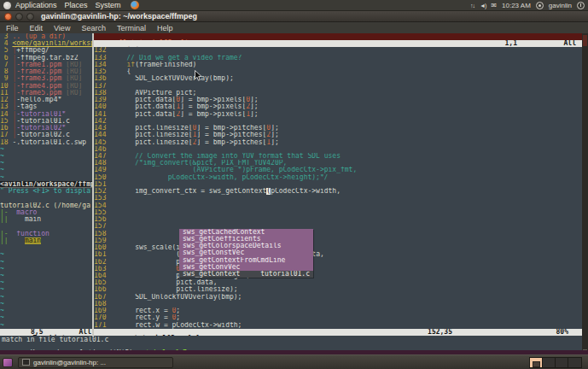 The width and height of the screenshot is (588, 369). I want to click on menu-terminal: Terminal, so click(131, 28).